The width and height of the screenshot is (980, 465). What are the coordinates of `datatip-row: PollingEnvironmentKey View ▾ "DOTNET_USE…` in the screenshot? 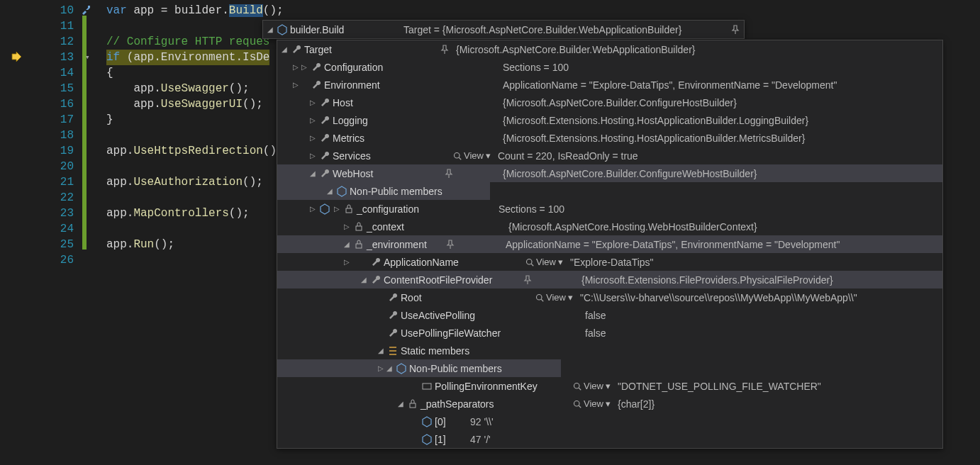 It's located at (610, 386).